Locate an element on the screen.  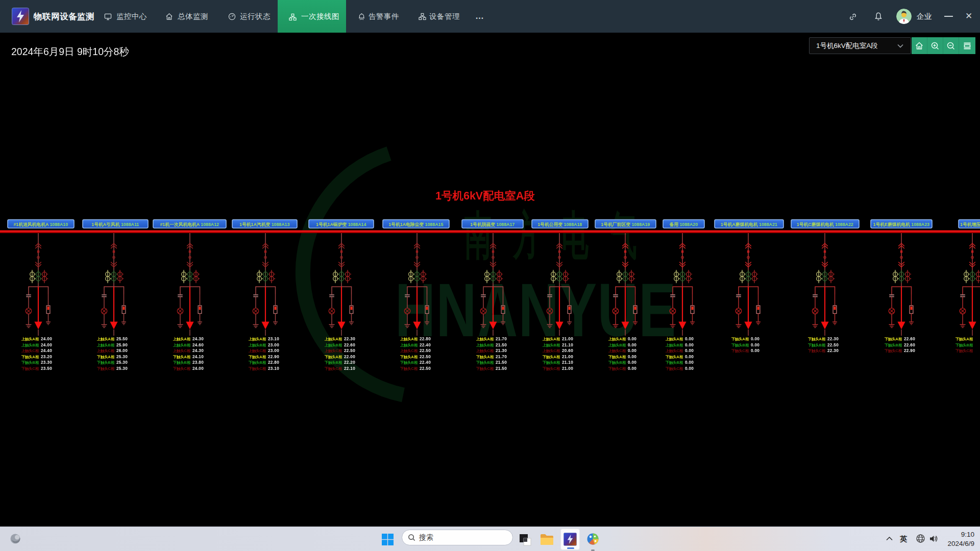
svg-text: 23.50 is located at coordinates (46, 368).